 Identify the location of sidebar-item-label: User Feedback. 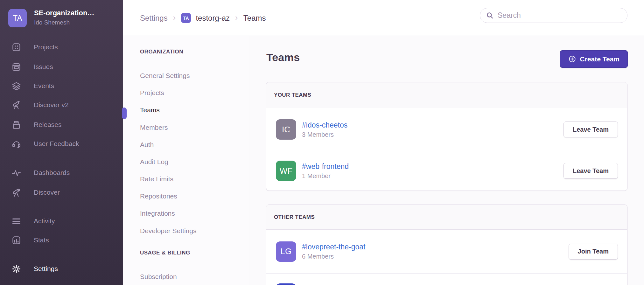
(56, 144).